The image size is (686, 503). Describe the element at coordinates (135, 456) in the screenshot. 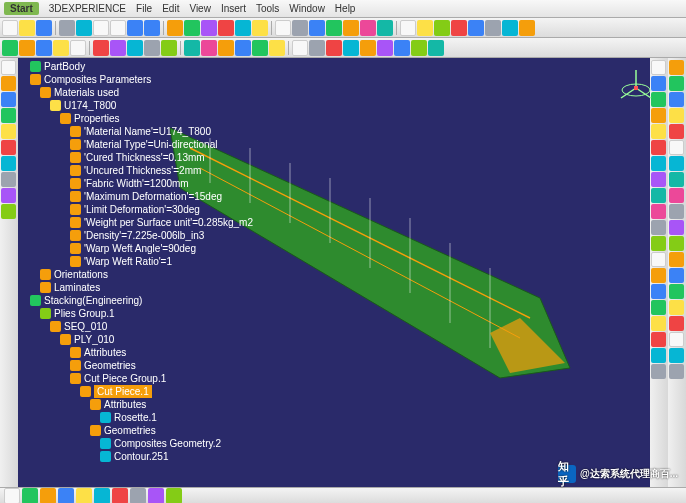

I see `tree-node: Contour.251` at that location.